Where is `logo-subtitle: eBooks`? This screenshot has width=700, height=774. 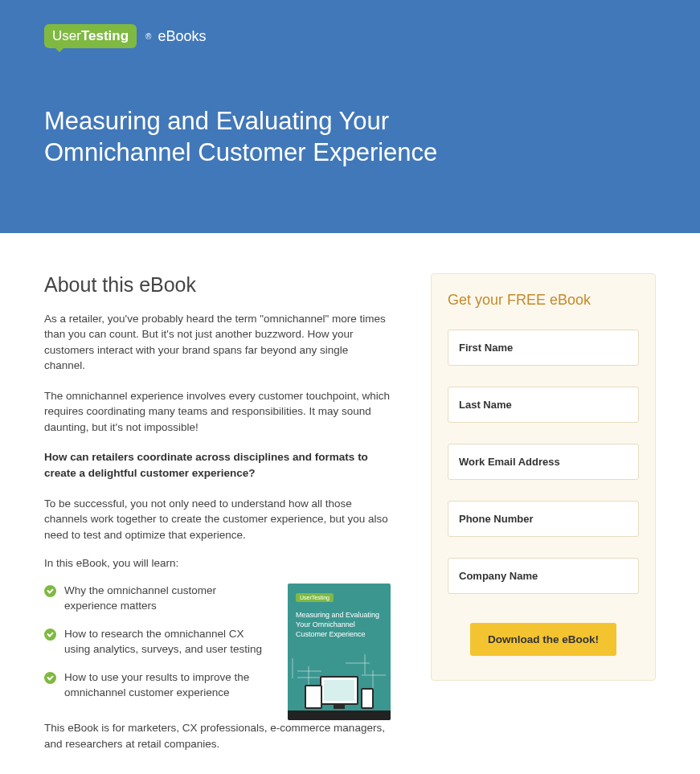 logo-subtitle: eBooks is located at coordinates (182, 37).